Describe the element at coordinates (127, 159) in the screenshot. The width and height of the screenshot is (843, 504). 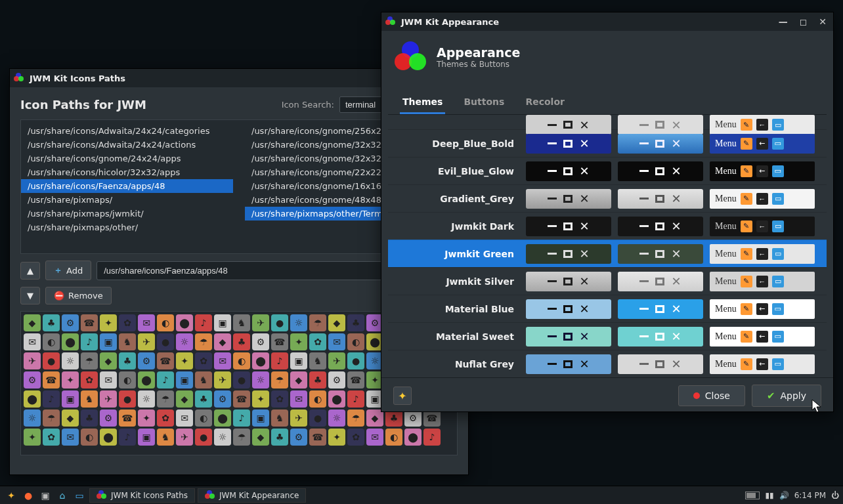
I see `path-item: /usr/share/icons/gnome/24x24/apps` at that location.